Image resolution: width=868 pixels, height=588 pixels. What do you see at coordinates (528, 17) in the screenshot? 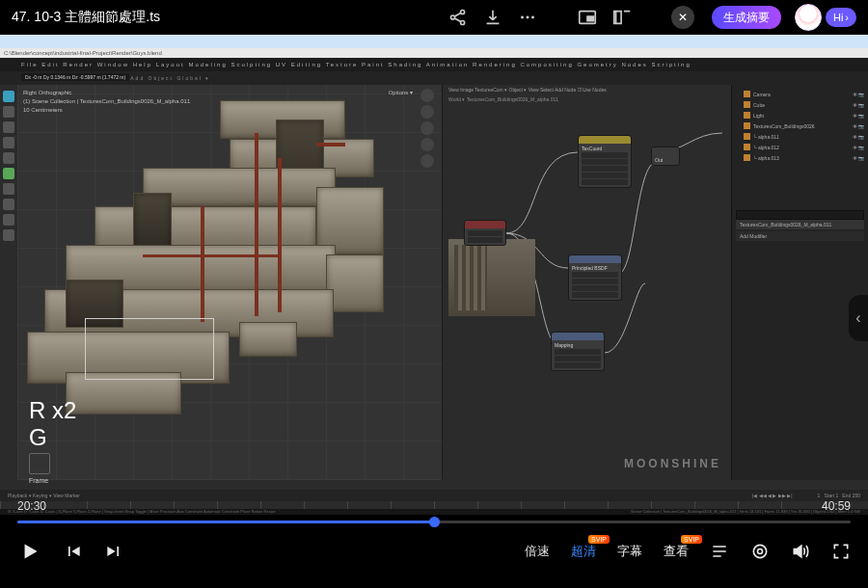
I see `more-icon` at bounding box center [528, 17].